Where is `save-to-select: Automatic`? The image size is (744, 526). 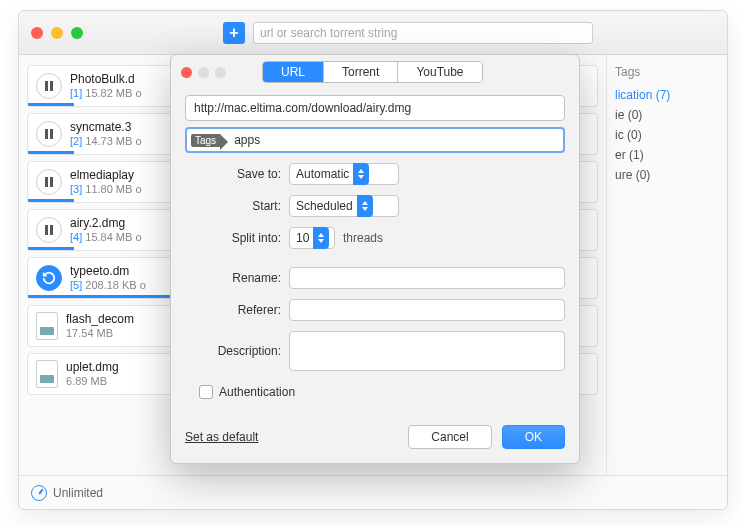 save-to-select: Automatic is located at coordinates (344, 174).